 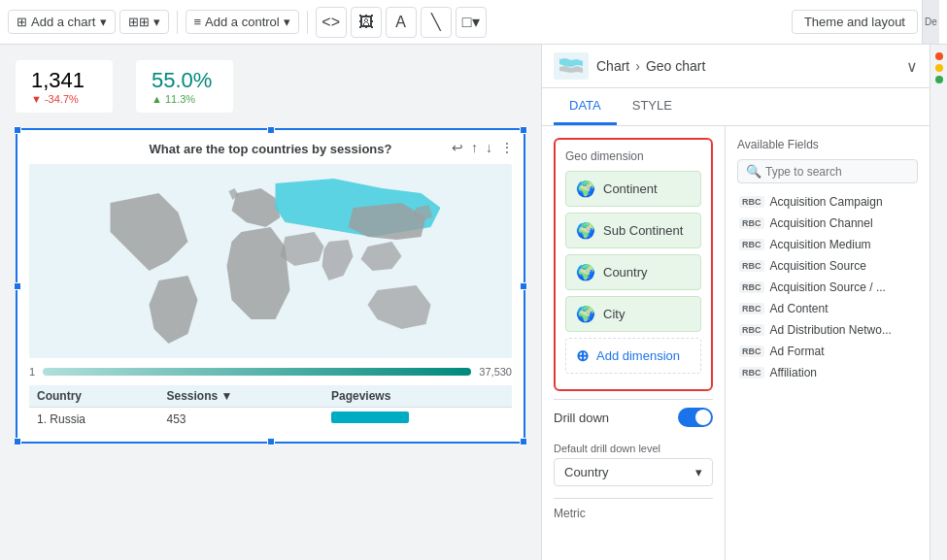 What do you see at coordinates (633, 509) in the screenshot?
I see `metric-section: Metric` at bounding box center [633, 509].